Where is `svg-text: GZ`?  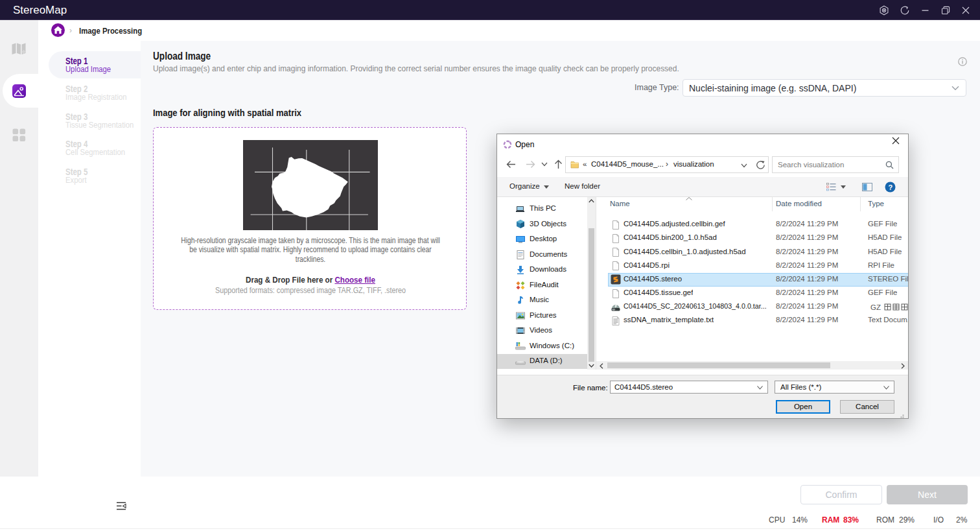
svg-text: GZ is located at coordinates (876, 307).